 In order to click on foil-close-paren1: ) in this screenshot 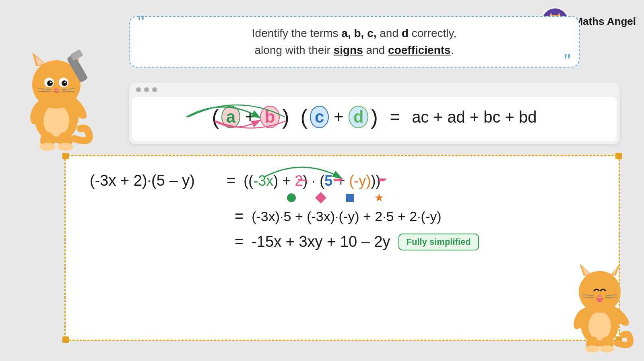, I will do `click(286, 117)`.